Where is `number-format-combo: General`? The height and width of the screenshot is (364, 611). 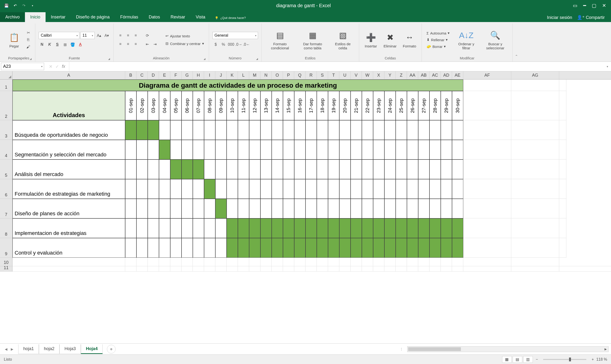 number-format-combo: General is located at coordinates (235, 35).